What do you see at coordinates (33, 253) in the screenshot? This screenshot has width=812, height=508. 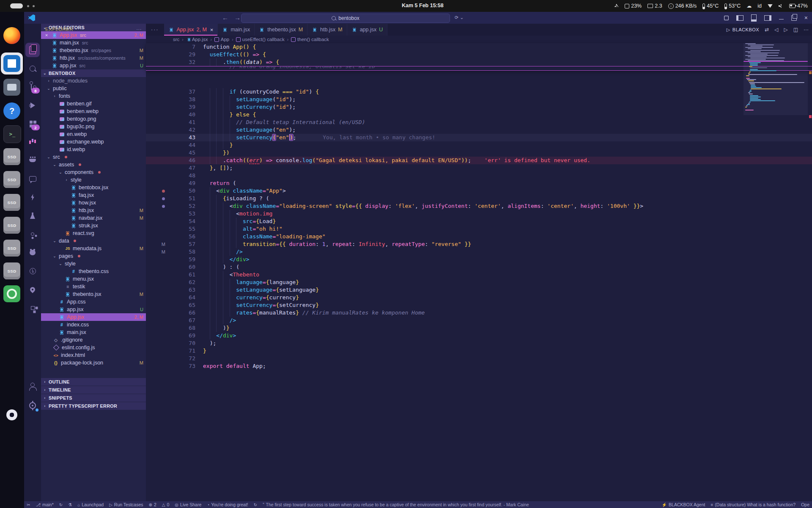 I see `activity-item-github` at bounding box center [33, 253].